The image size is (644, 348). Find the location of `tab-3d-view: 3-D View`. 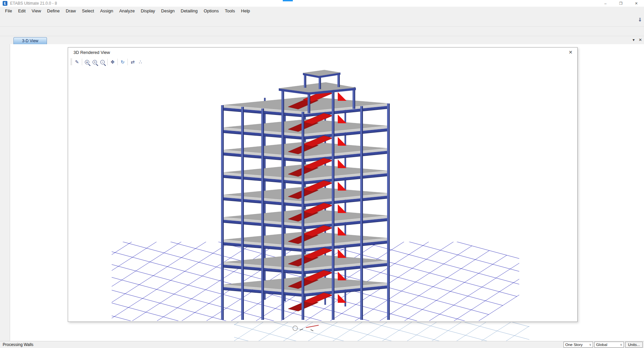

tab-3d-view: 3-D View is located at coordinates (30, 41).